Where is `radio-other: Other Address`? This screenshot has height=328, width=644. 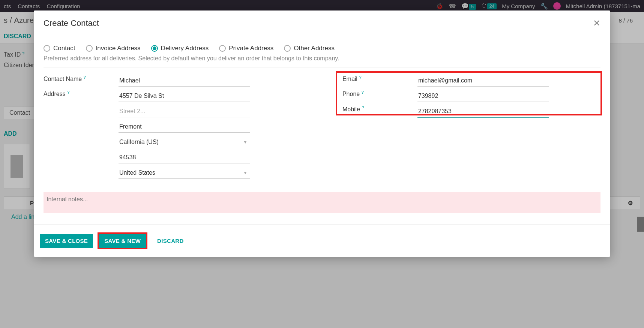 radio-other: Other Address is located at coordinates (309, 48).